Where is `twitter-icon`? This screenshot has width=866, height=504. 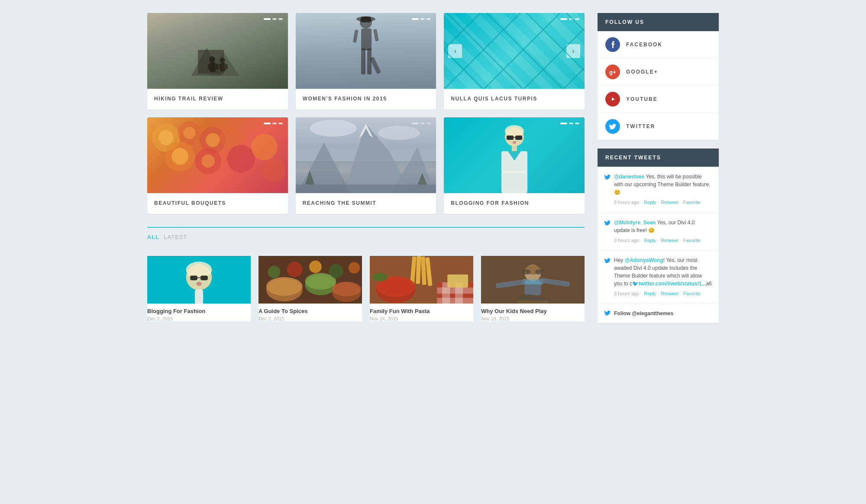
twitter-icon is located at coordinates (613, 126).